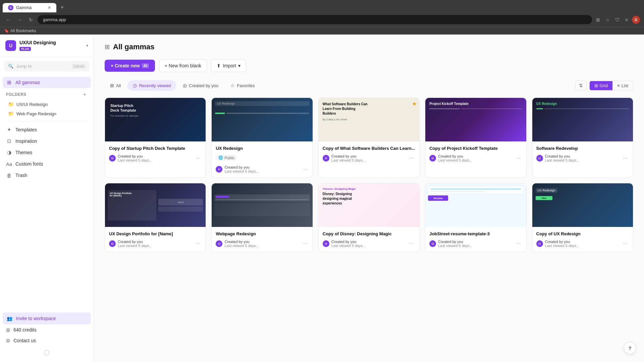  What do you see at coordinates (47, 153) in the screenshot?
I see `sidebar-item-themes: ◑ Themes` at bounding box center [47, 153].